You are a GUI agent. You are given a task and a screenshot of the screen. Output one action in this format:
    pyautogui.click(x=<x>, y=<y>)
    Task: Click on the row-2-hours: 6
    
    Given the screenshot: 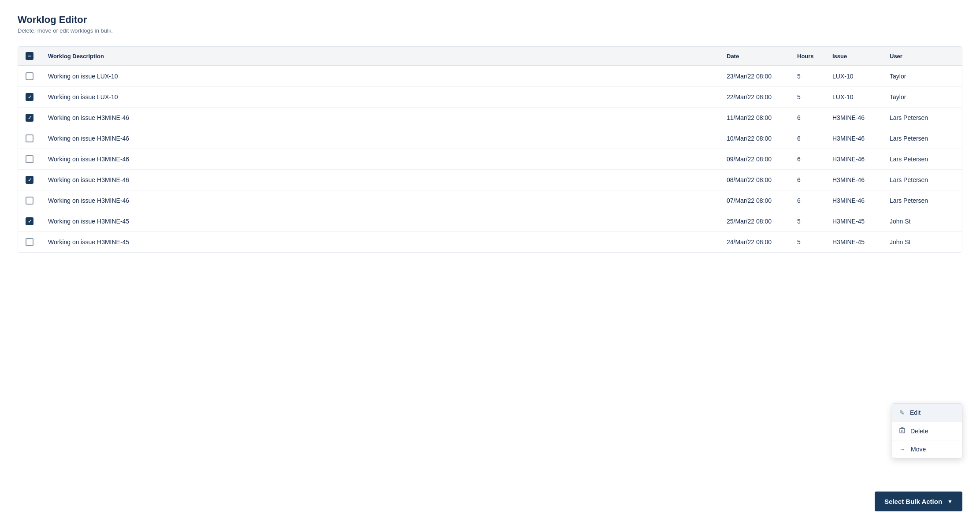 What is the action you would take?
    pyautogui.click(x=808, y=118)
    